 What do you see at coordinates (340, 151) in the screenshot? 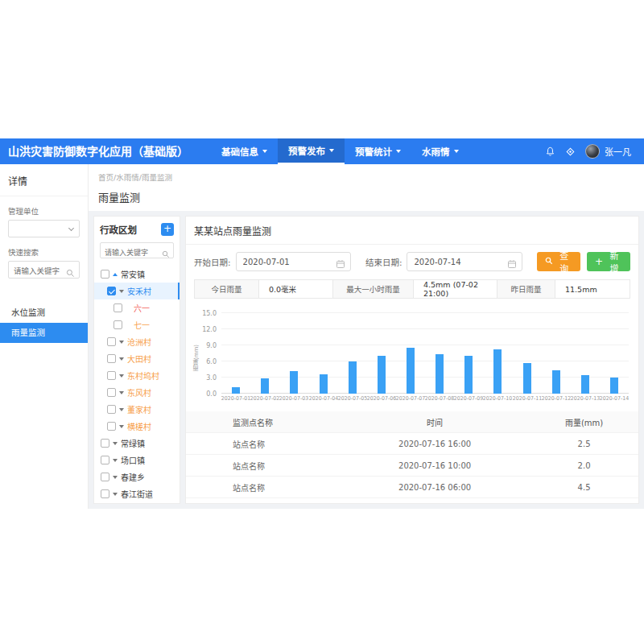
I see `main-nav: 基础信息预警发布预警统计水雨情` at bounding box center [340, 151].